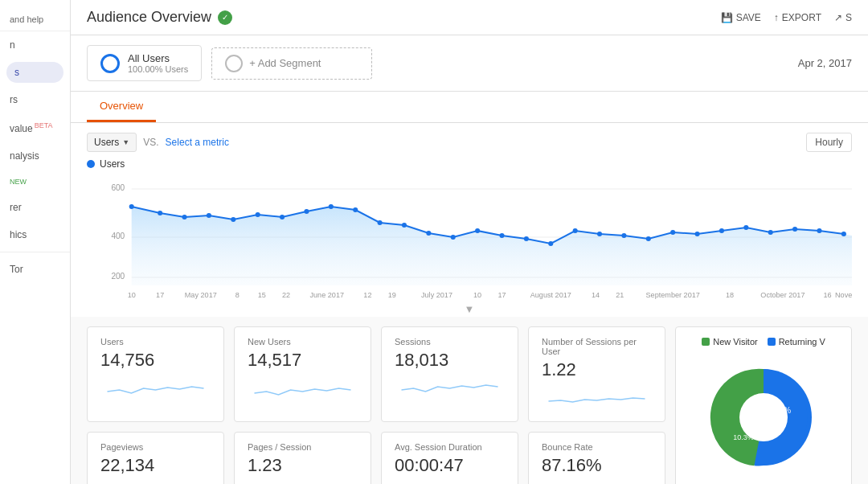  I want to click on svg-text: July 2017, so click(437, 295).